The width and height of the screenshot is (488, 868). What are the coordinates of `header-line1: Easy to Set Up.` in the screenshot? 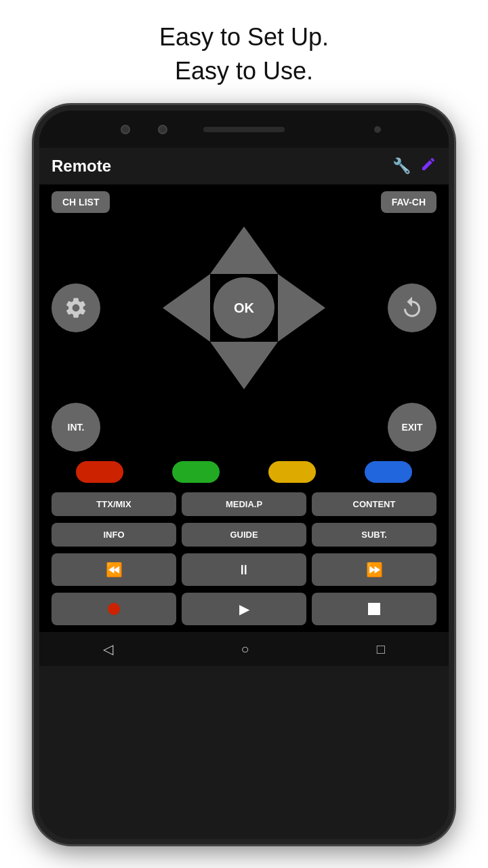 It's located at (244, 37).